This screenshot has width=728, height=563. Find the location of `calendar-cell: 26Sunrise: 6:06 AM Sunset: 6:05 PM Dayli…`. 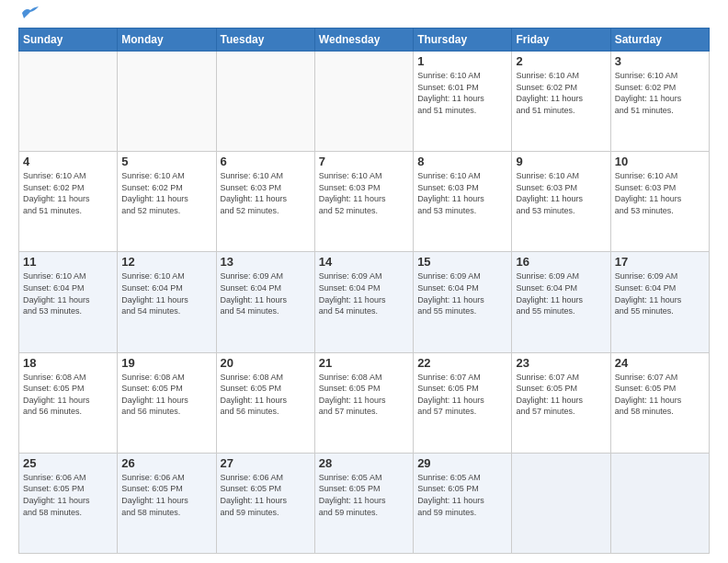

calendar-cell: 26Sunrise: 6:06 AM Sunset: 6:05 PM Dayli… is located at coordinates (167, 502).